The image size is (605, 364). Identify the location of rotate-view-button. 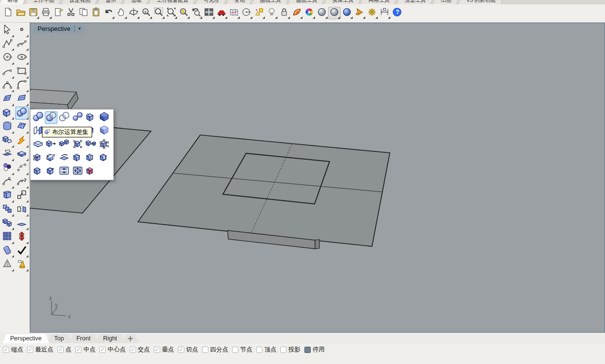
(134, 13).